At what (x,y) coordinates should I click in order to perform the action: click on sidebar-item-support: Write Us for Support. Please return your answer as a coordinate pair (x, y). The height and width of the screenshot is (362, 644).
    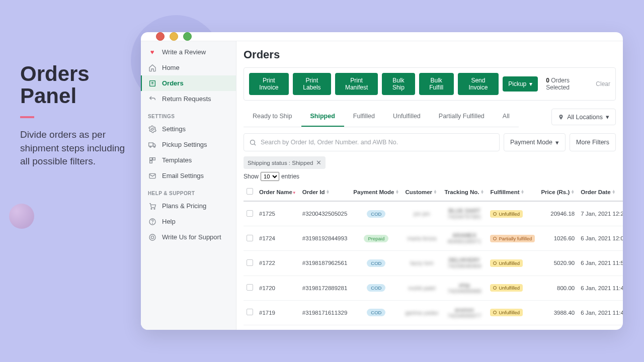
    Looking at the image, I should click on (188, 237).